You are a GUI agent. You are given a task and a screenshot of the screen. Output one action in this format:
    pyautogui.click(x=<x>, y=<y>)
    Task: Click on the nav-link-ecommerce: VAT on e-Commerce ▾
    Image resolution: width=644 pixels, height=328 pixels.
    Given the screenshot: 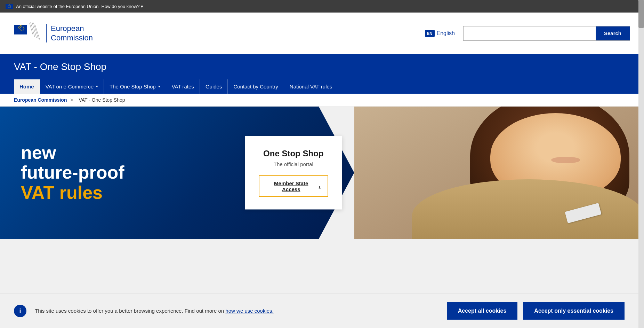 What is the action you would take?
    pyautogui.click(x=72, y=86)
    